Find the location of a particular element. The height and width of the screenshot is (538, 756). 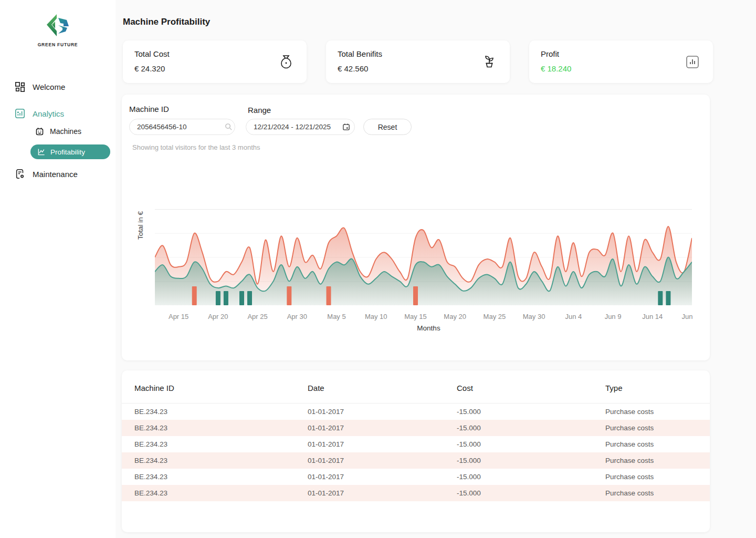

stat-label: Total Cost is located at coordinates (215, 54).